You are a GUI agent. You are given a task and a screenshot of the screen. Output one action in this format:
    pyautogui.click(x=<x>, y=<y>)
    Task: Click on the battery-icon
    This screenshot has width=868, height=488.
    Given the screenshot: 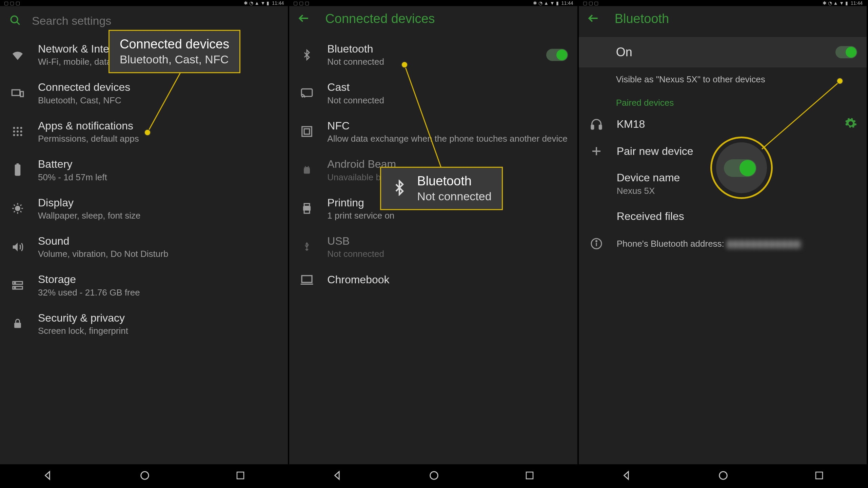 What is the action you would take?
    pyautogui.click(x=18, y=170)
    